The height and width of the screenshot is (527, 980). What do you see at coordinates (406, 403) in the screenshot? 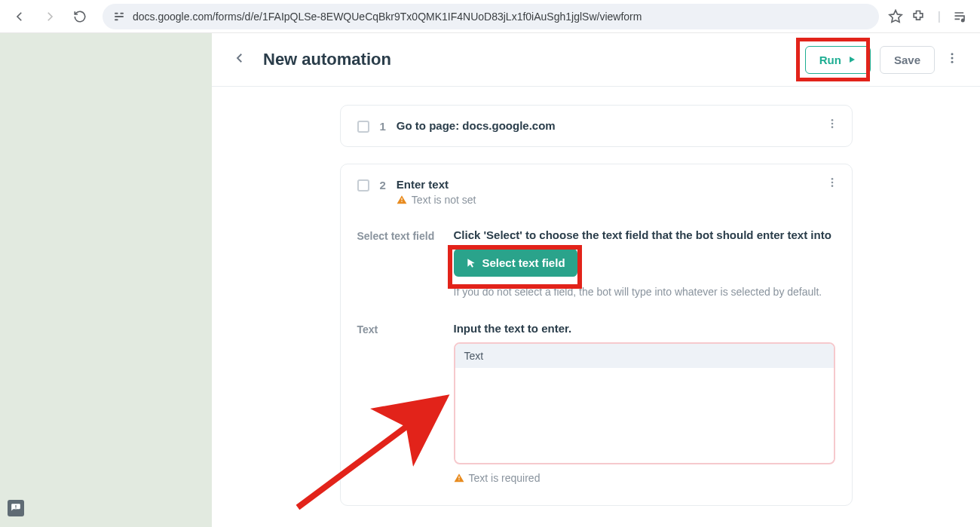
I see `field-label-text: Text` at bounding box center [406, 403].